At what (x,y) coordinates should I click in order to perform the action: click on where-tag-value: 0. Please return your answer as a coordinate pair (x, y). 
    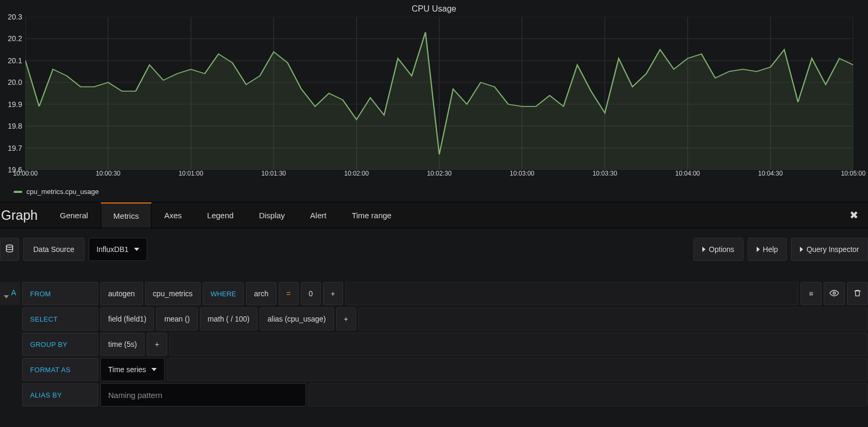
    Looking at the image, I should click on (311, 294).